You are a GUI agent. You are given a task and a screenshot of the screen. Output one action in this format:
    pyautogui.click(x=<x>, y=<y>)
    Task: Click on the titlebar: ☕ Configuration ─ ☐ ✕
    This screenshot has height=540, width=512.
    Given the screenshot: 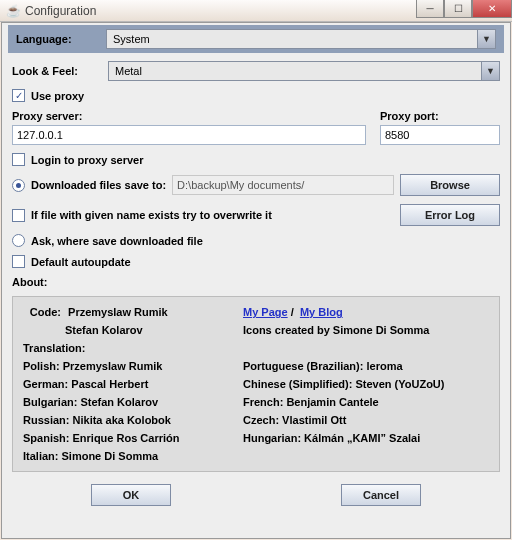 What is the action you would take?
    pyautogui.click(x=256, y=11)
    